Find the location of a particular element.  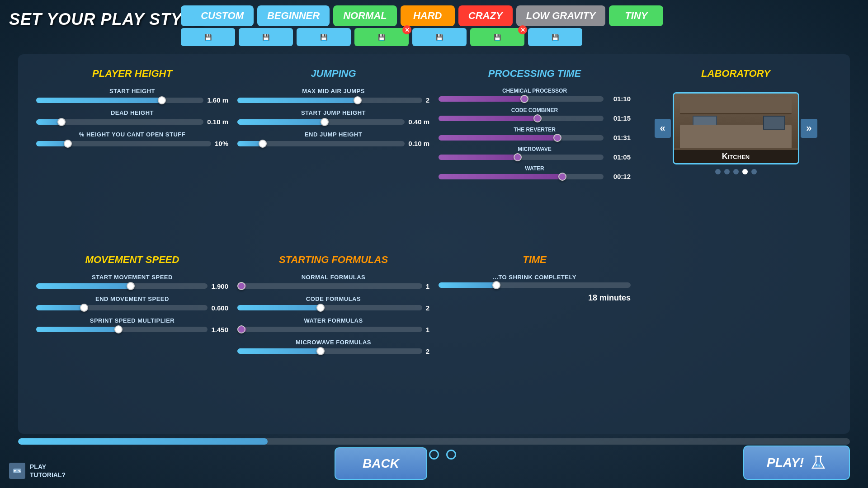

flask-icon is located at coordinates (818, 463).